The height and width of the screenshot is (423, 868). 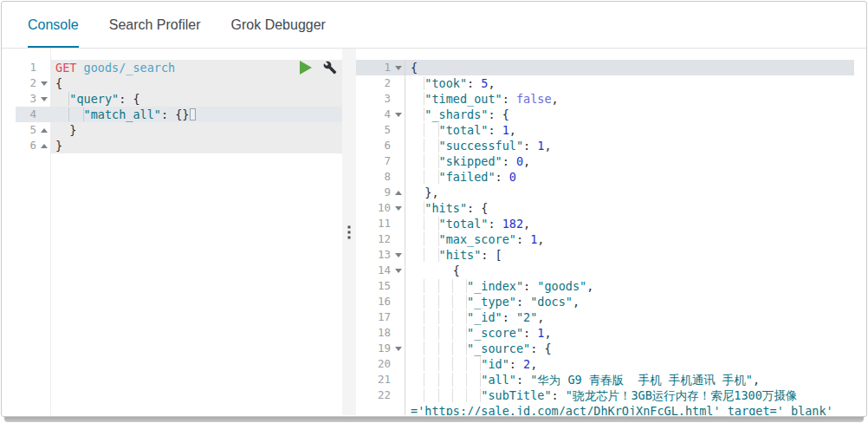 What do you see at coordinates (605, 239) in the screenshot?
I see `code-line: 12 "max_score": 1,` at bounding box center [605, 239].